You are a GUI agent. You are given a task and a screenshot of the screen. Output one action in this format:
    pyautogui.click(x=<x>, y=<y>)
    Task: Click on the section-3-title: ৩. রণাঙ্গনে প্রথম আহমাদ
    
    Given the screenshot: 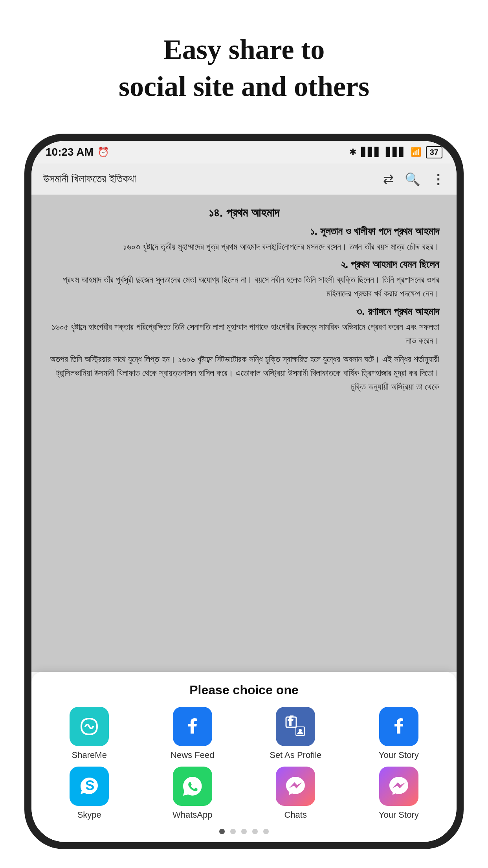 What is the action you would take?
    pyautogui.click(x=244, y=311)
    